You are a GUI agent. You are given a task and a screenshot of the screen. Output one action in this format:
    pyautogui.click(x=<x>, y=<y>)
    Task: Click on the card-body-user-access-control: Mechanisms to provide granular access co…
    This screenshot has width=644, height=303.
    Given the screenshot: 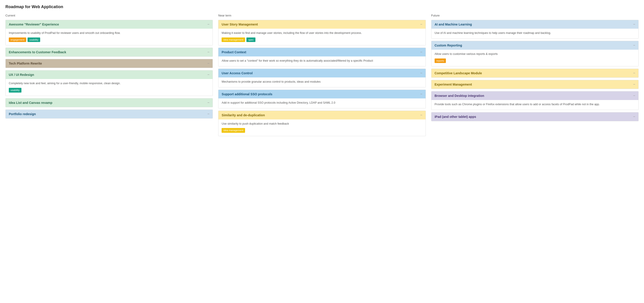 What is the action you would take?
    pyautogui.click(x=322, y=82)
    